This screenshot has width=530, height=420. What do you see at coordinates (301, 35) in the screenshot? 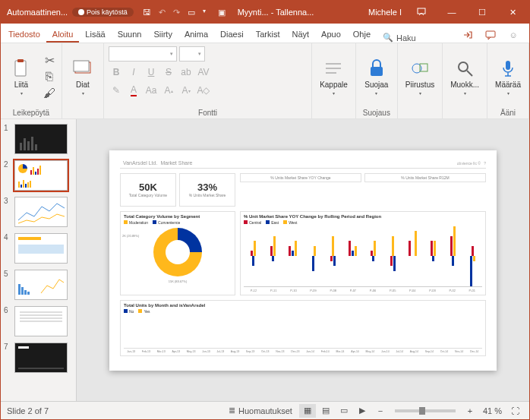
I see `tab-view: Näyt` at bounding box center [301, 35].